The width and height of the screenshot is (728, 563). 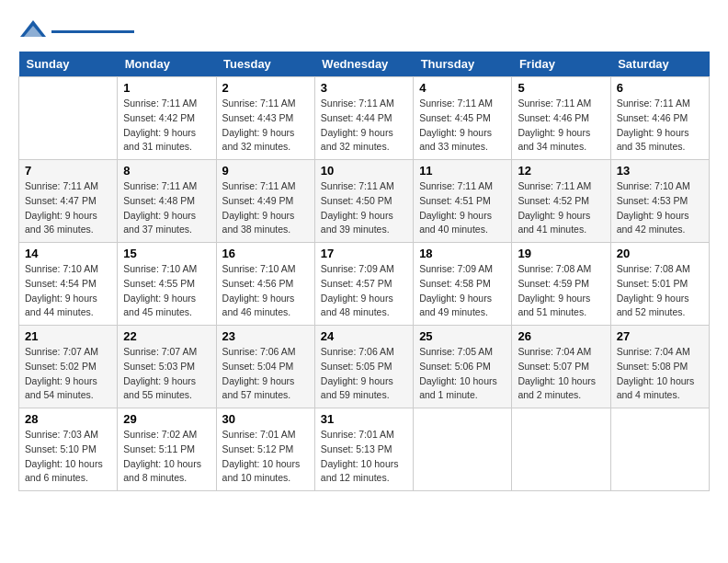 What do you see at coordinates (68, 64) in the screenshot?
I see `header-sunday: Sunday` at bounding box center [68, 64].